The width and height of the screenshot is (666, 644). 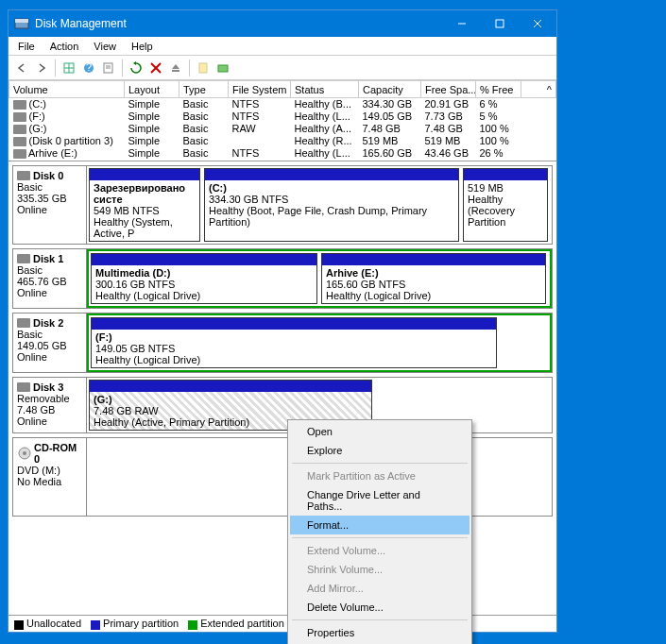 What do you see at coordinates (49, 453) in the screenshot?
I see `disk-id: CD-ROM 0` at bounding box center [49, 453].